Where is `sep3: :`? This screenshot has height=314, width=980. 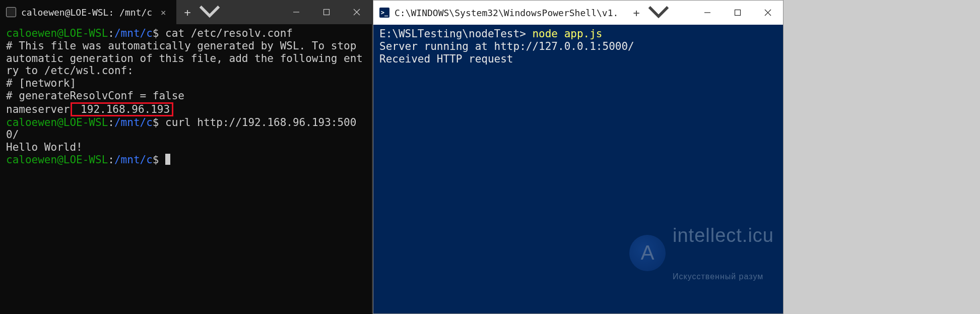 sep3: : is located at coordinates (111, 160).